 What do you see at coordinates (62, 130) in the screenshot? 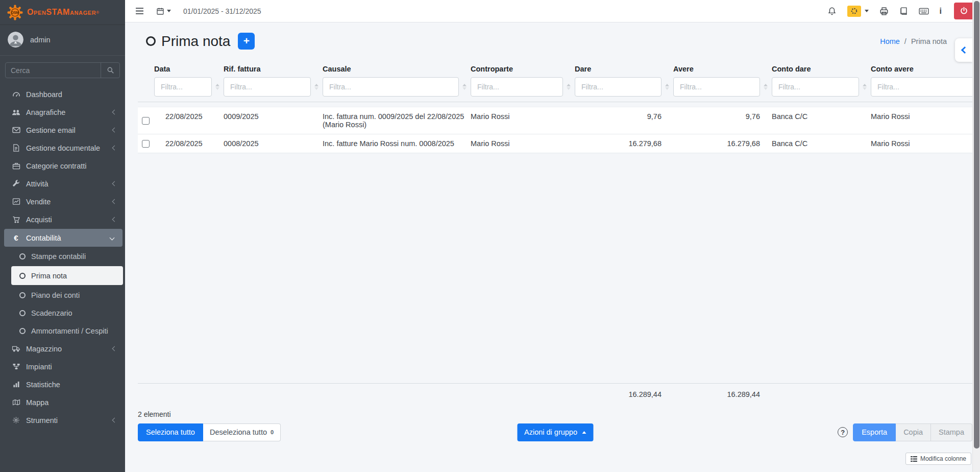
I see `sidebar-item-gestione-email: Gestione email` at bounding box center [62, 130].